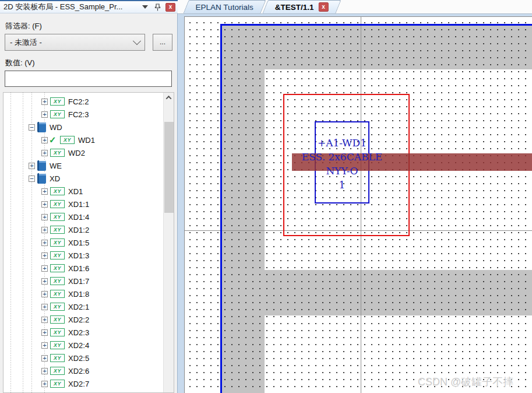 This screenshot has width=532, height=393. Describe the element at coordinates (79, 320) in the screenshot. I see `tree-item-label: XD2:2` at that location.